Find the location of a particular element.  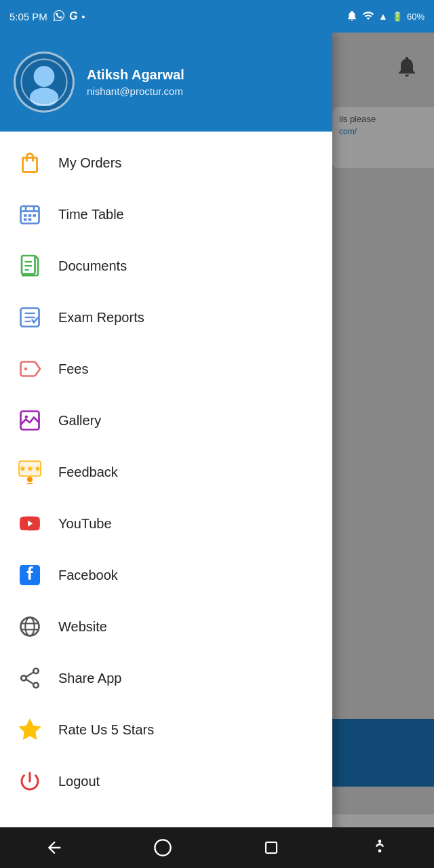

checklist-icon is located at coordinates (30, 317).